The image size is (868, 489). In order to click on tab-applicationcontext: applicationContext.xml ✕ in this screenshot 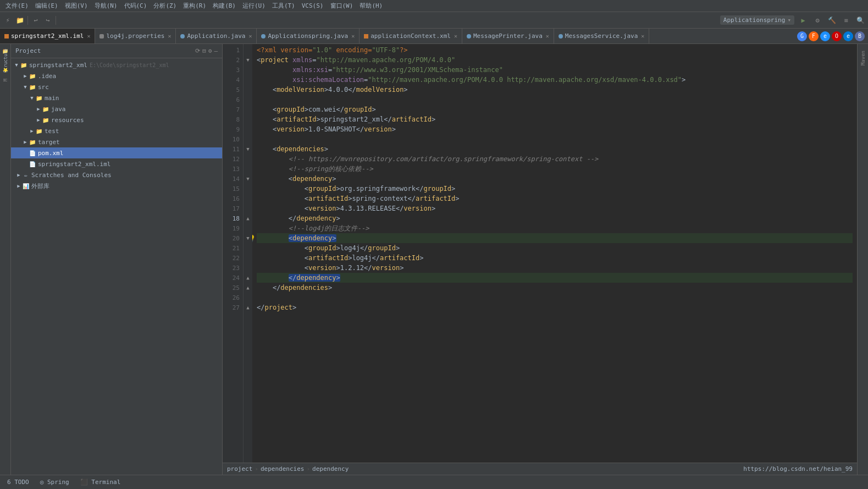, I will do `click(411, 36)`.